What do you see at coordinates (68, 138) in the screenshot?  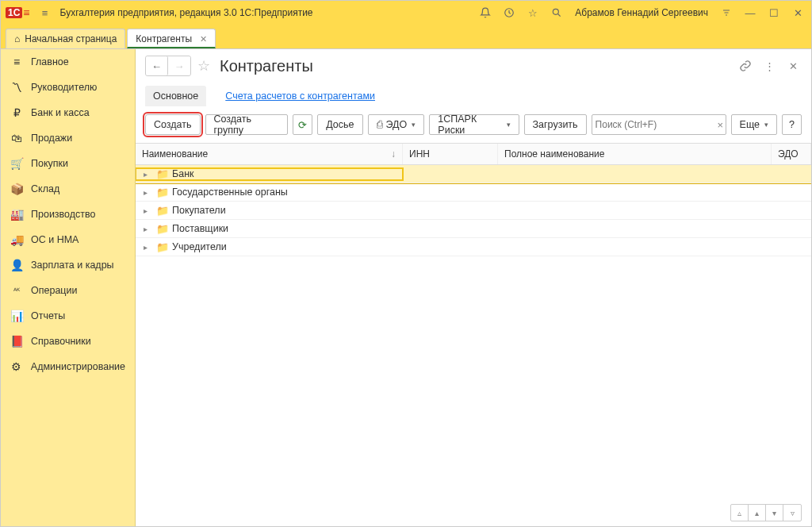 I see `sidebar-item-sales: 🛍Продажи` at bounding box center [68, 138].